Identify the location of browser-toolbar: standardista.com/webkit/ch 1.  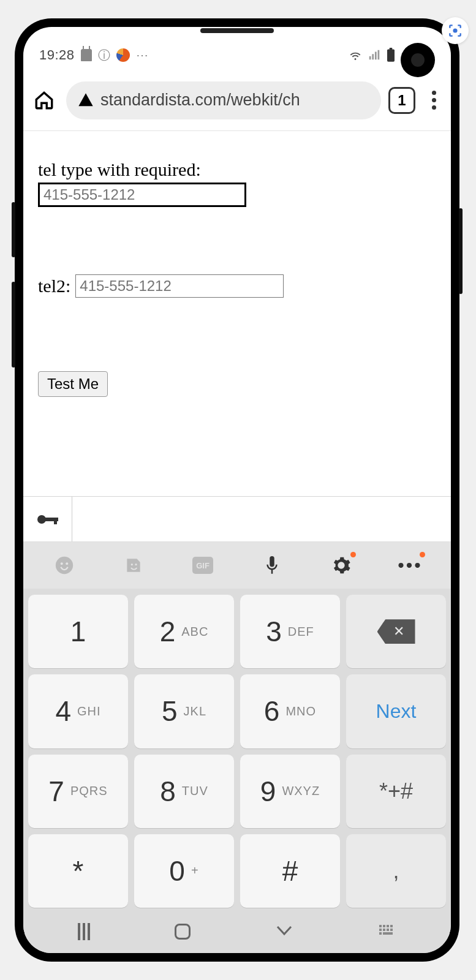
(237, 100).